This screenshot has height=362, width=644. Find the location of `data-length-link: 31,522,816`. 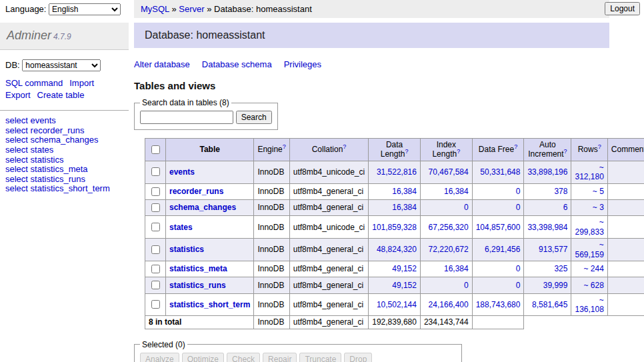

data-length-link: 31,522,816 is located at coordinates (397, 172).